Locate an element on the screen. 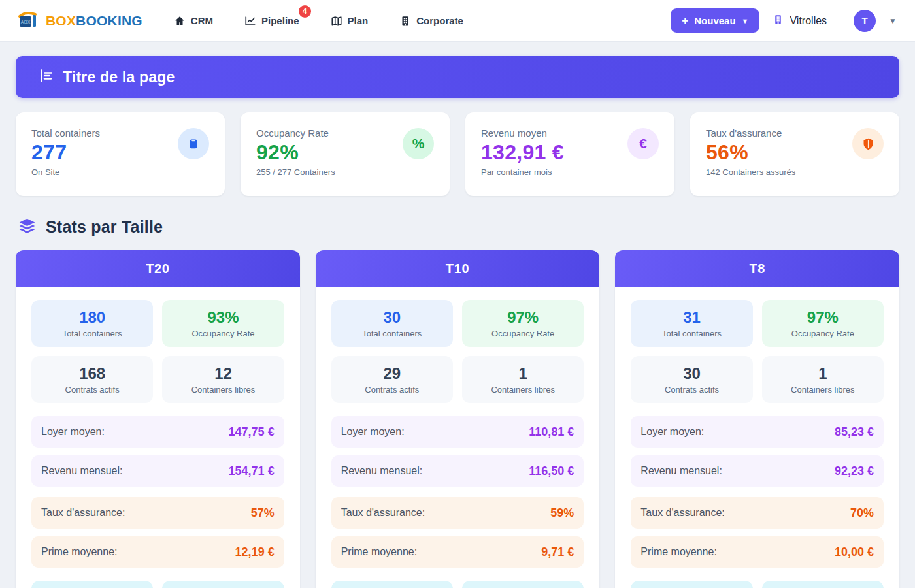  mini-value: 29 is located at coordinates (392, 374).